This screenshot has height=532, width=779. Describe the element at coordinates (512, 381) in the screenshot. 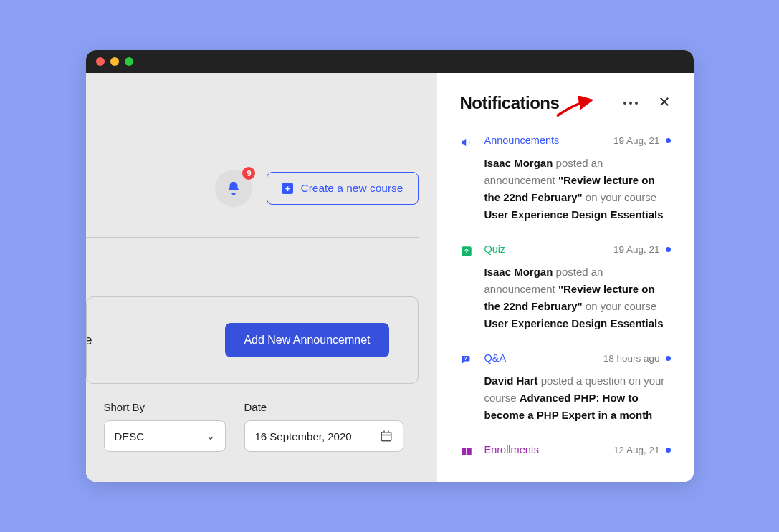

I see `notification-actor: David Hart` at that location.